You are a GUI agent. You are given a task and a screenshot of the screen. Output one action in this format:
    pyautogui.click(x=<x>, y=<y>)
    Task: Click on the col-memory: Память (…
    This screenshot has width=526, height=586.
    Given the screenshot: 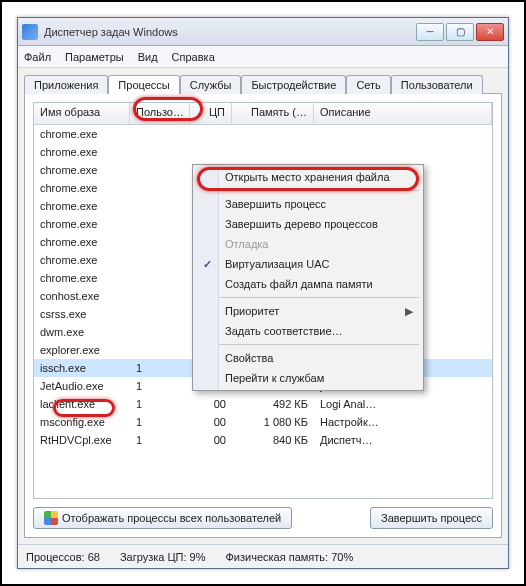 What is the action you would take?
    pyautogui.click(x=273, y=114)
    